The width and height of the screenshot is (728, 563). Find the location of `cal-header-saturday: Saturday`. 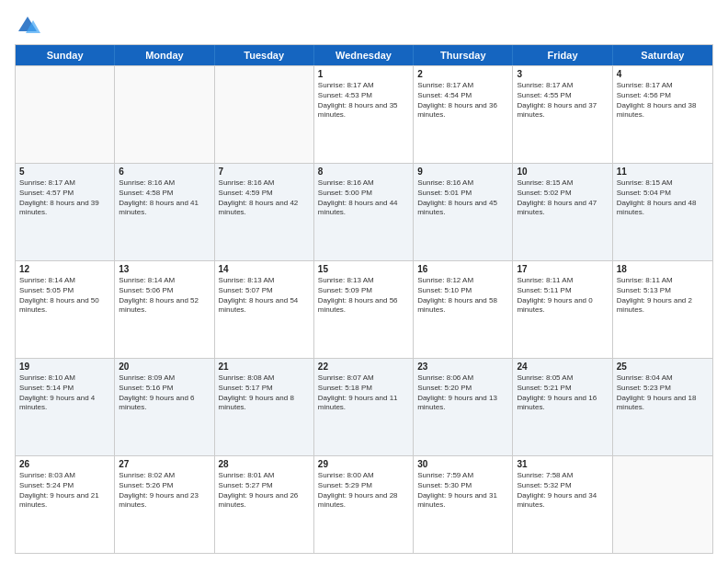

cal-header-saturday: Saturday is located at coordinates (663, 55).